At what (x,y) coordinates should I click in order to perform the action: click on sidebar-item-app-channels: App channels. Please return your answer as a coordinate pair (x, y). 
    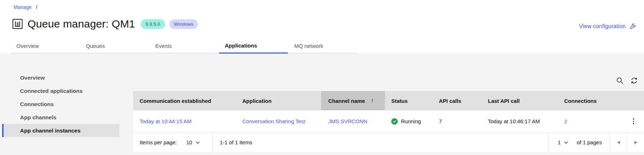
    Looking at the image, I should click on (61, 117).